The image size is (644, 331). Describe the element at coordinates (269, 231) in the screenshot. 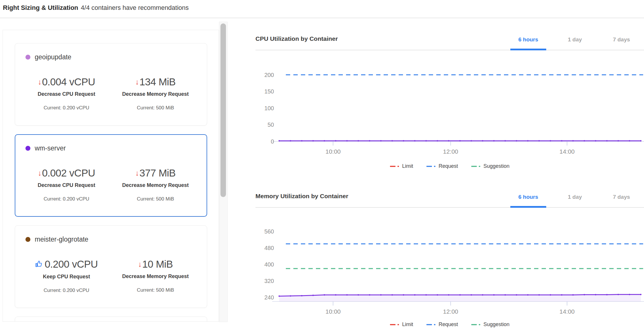

I see `svg-text: 560` at that location.